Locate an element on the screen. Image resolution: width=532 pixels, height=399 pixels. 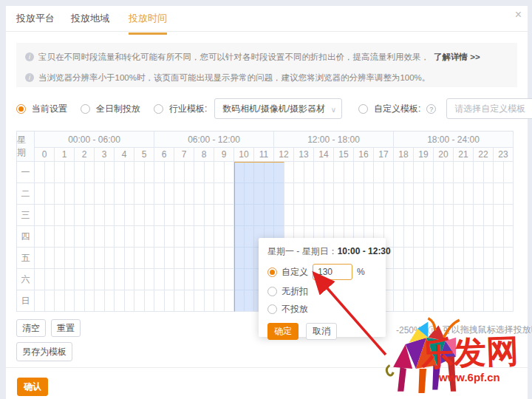
day-row-label: 三 is located at coordinates (26, 216).